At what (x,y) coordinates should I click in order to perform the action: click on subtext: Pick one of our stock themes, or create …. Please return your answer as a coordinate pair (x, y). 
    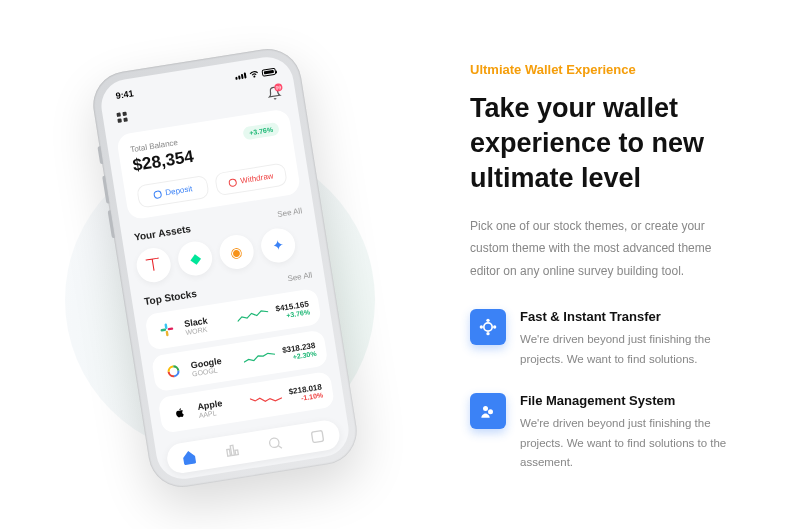
    Looking at the image, I should click on (606, 249).